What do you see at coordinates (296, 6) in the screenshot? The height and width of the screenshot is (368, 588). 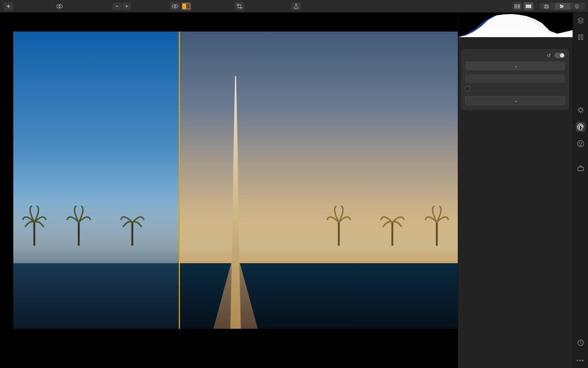 I see `share-button` at bounding box center [296, 6].